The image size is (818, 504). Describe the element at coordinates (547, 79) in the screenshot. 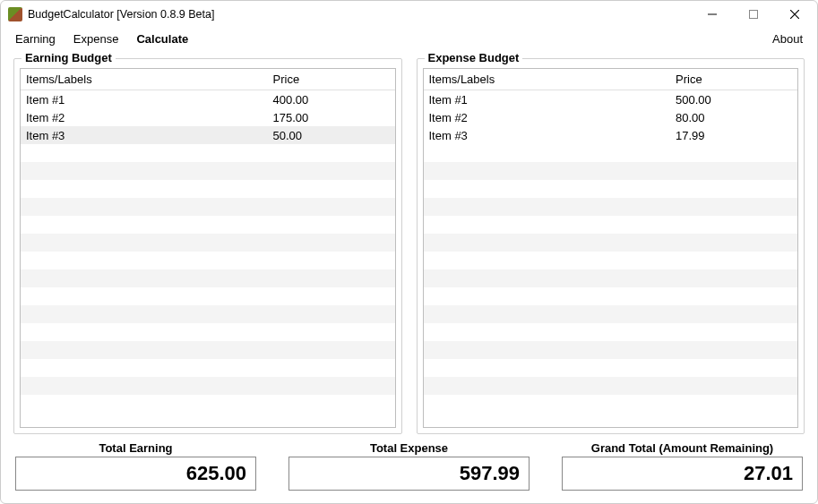

I see `expense-col-label: Items/Labels` at that location.